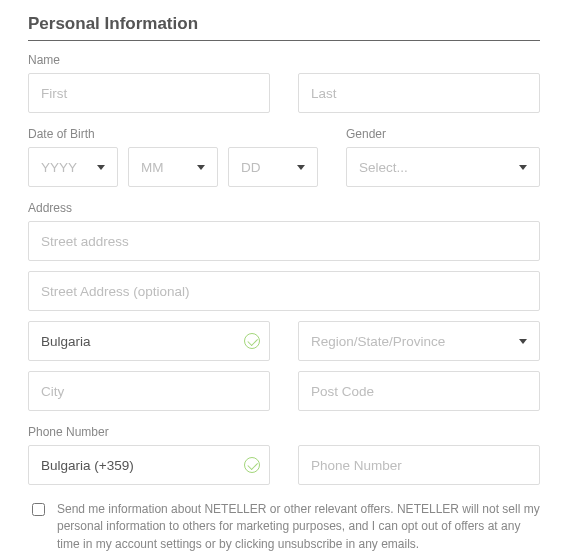  Describe the element at coordinates (149, 465) in the screenshot. I see `phone-country-select: Bulgaria (+359)` at that location.